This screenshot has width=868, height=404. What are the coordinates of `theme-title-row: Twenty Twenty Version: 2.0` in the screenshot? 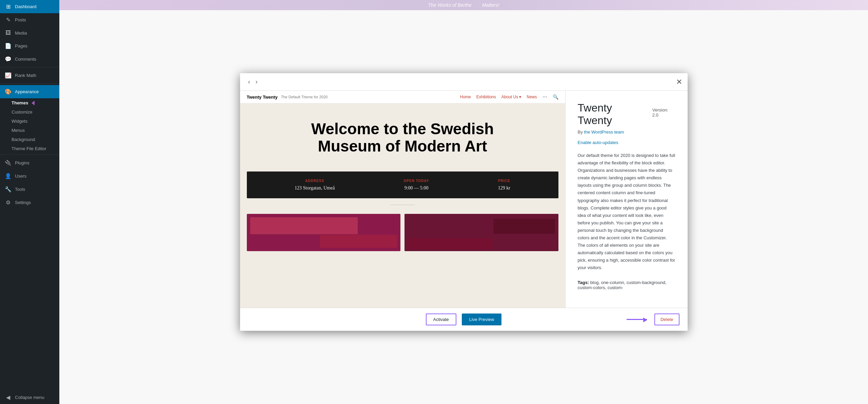 It's located at (627, 114).